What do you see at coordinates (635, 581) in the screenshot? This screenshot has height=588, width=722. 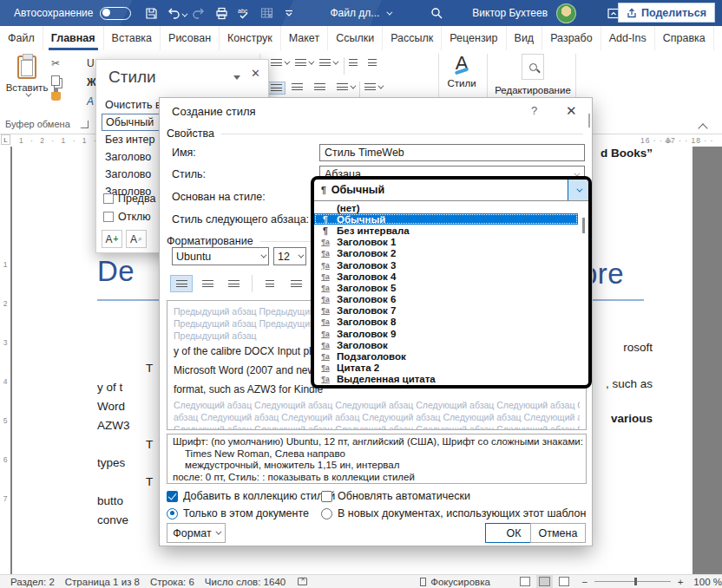 I see `zoom-slider-thumb` at bounding box center [635, 581].